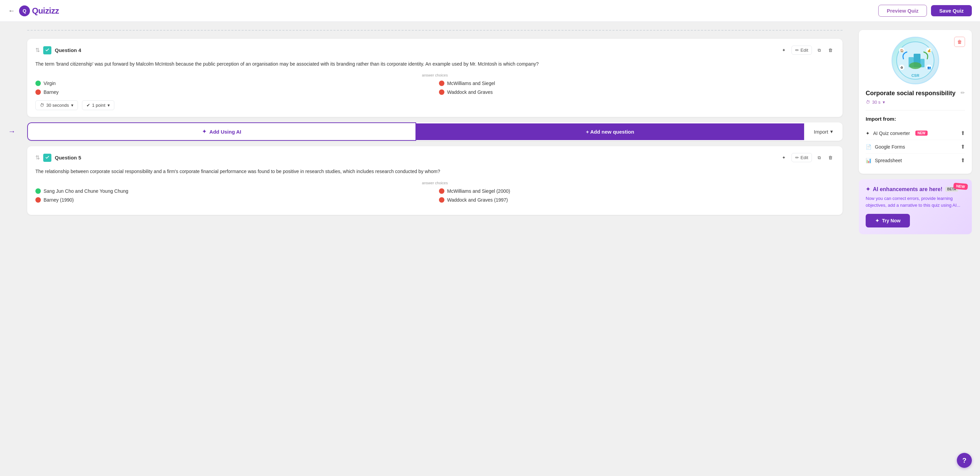 The image size is (980, 476). Describe the element at coordinates (961, 186) in the screenshot. I see `new-corner-badge: NEW` at that location.